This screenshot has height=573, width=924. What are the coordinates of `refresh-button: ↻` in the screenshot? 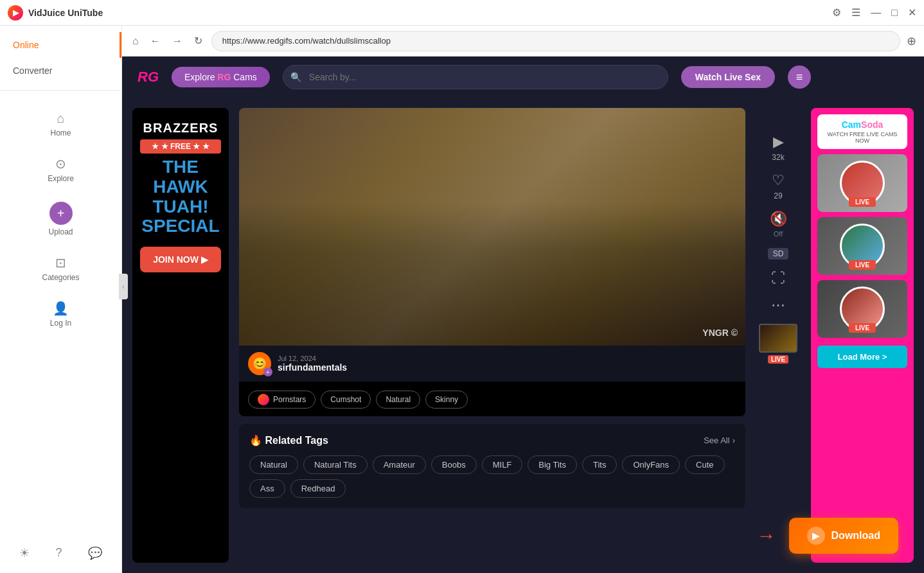 It's located at (198, 41).